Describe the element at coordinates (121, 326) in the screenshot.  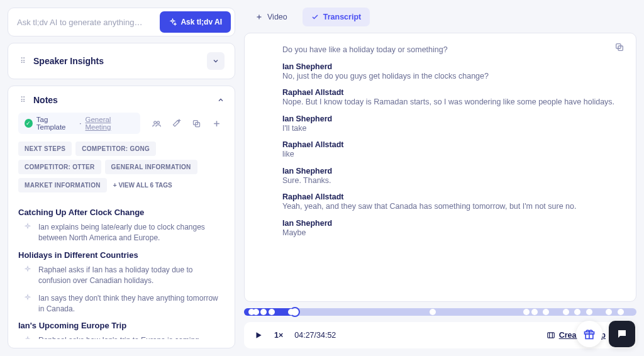
I see `section-title: Ian's Upcoming Europe Trip` at that location.